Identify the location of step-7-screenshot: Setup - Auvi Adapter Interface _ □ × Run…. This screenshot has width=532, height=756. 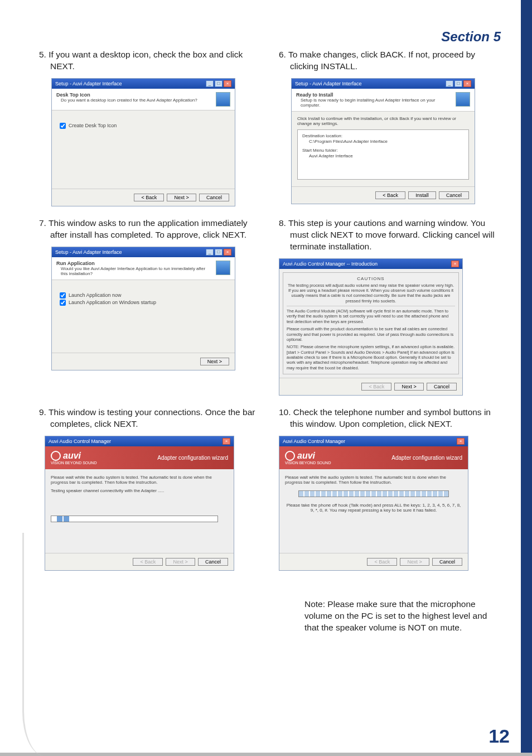
(143, 309).